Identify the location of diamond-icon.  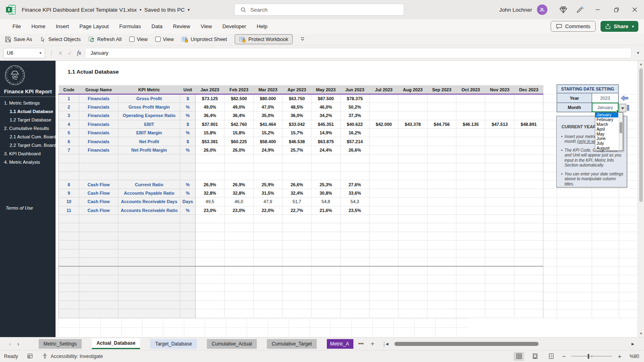
(563, 10).